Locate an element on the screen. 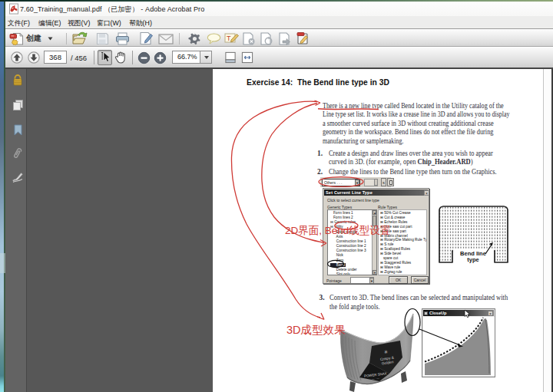  svg-text: type is located at coordinates (473, 259).